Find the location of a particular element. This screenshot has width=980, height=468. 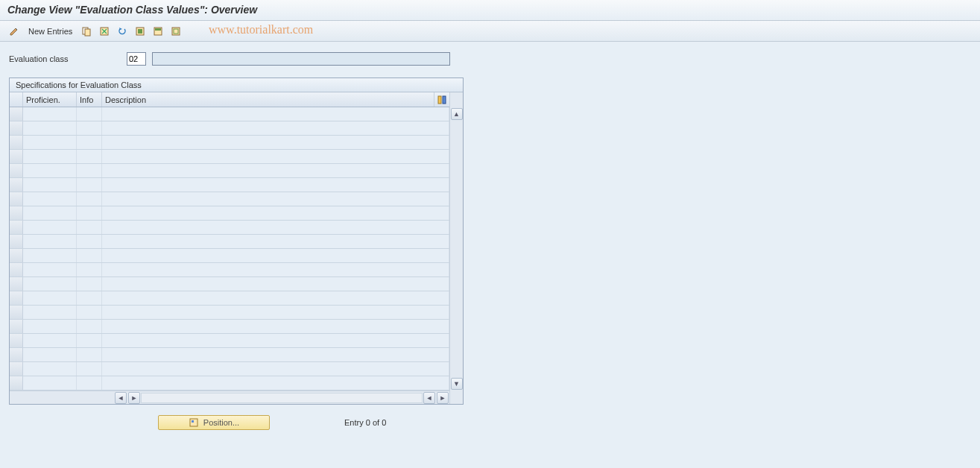

position-button: Position... is located at coordinates (214, 423).